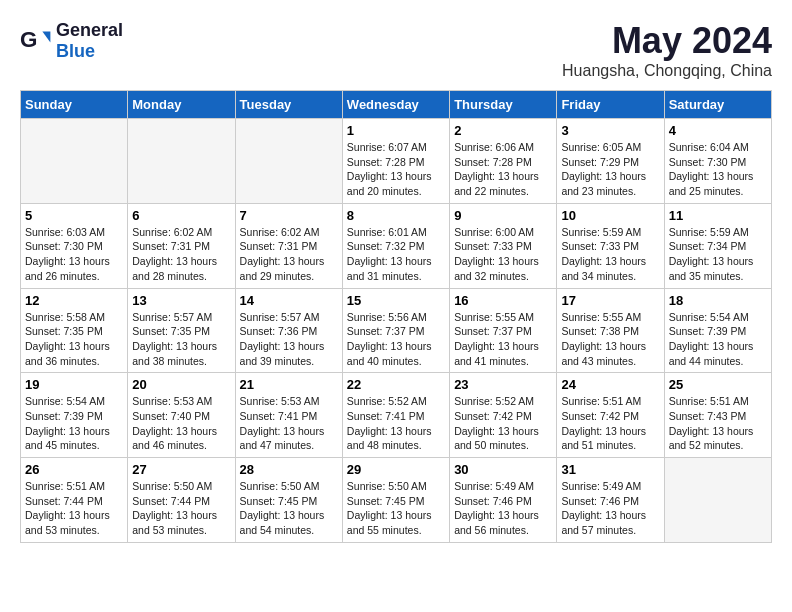 The width and height of the screenshot is (792, 612). What do you see at coordinates (503, 340) in the screenshot?
I see `cell-content: Sunrise: 5:55 AM Sunset: 7:37 PM Dayligh…` at bounding box center [503, 340].